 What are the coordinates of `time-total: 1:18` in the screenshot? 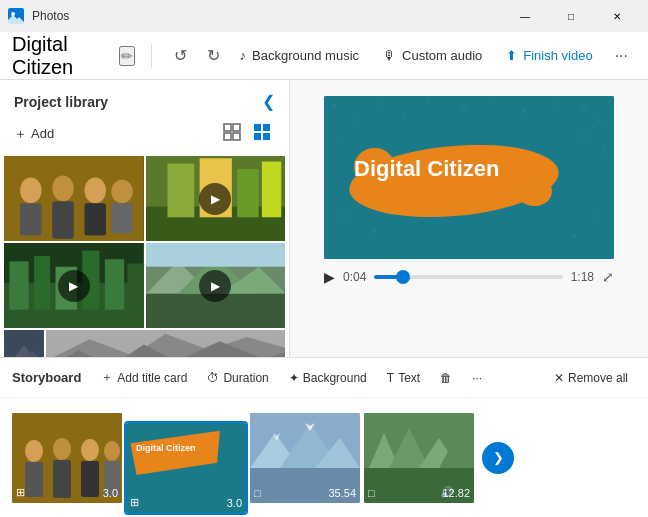 It's located at (582, 277).